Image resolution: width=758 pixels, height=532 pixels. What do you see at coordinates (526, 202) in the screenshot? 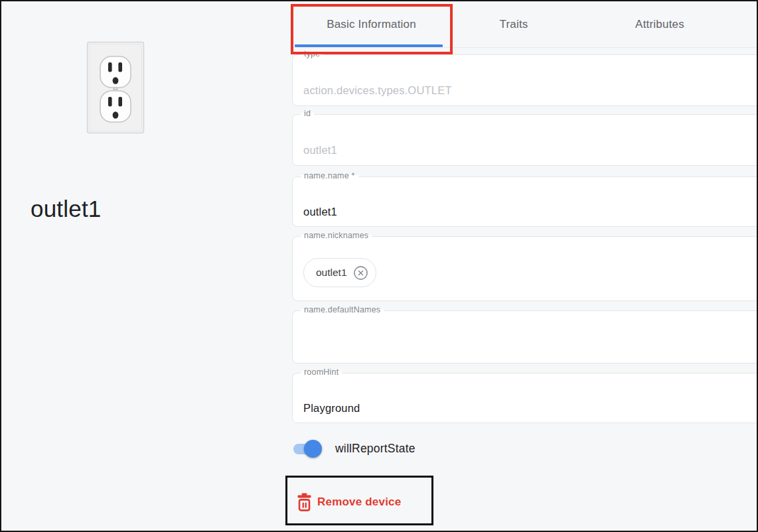
I see `name-name-input` at bounding box center [526, 202].